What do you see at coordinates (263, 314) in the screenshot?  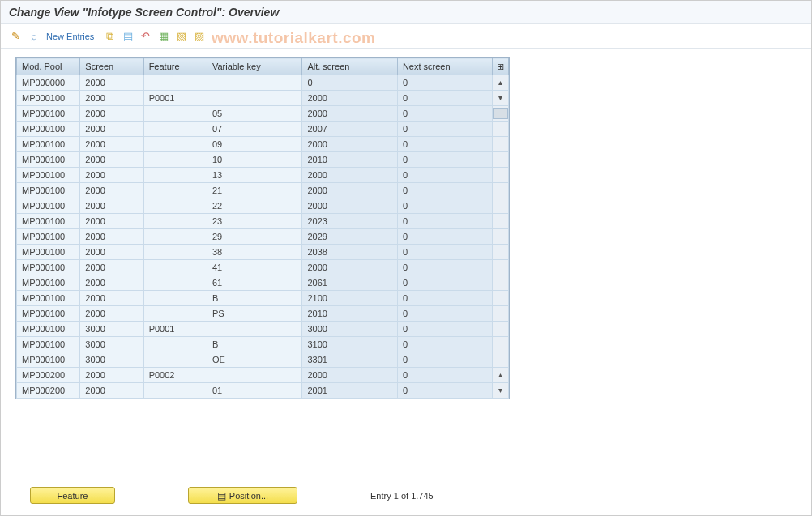 I see `table-row: MP0001002000PS20100` at bounding box center [263, 314].